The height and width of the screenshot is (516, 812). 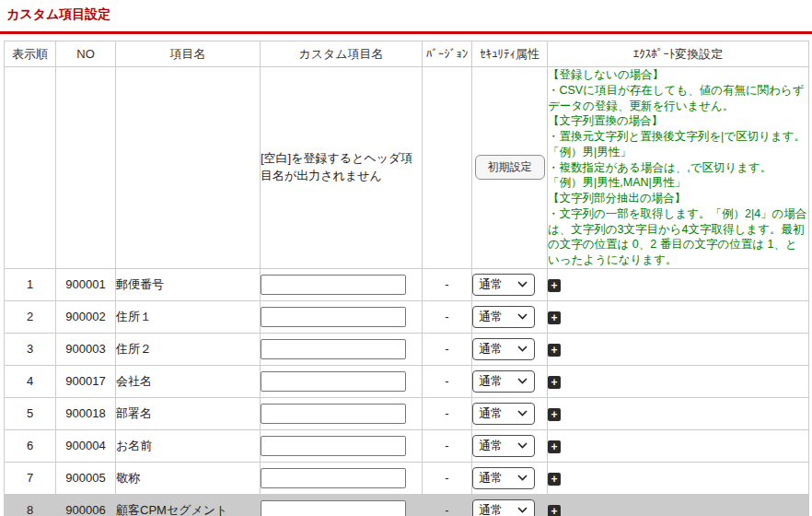 I want to click on export-instruction-line: 【文字列部分抽出の場合】, so click(x=678, y=199).